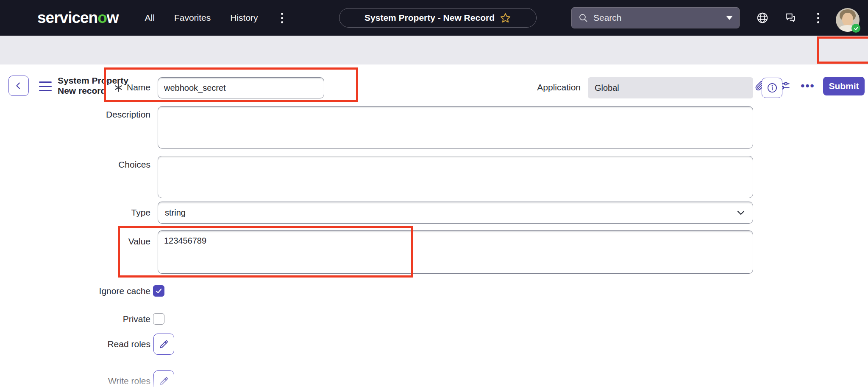 The image size is (868, 387). What do you see at coordinates (141, 213) in the screenshot?
I see `type-label: Type` at bounding box center [141, 213].